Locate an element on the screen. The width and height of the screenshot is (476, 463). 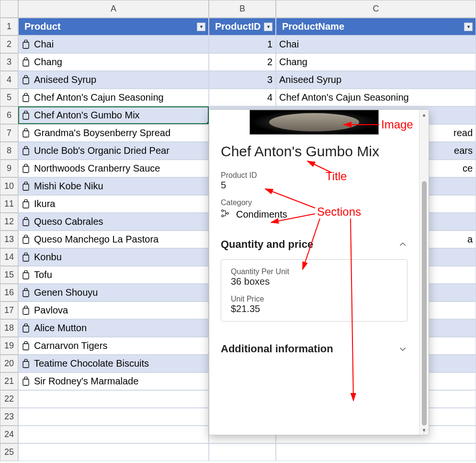
cell-text: Pavlova is located at coordinates (51, 311).